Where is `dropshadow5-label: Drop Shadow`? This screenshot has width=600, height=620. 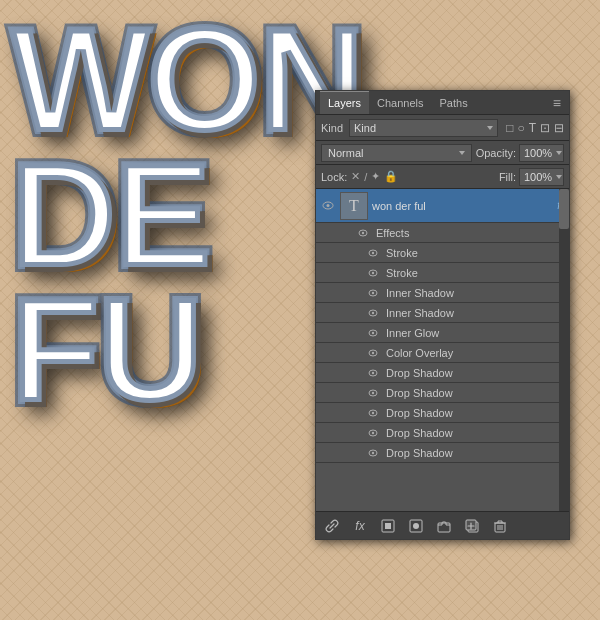
dropshadow5-label: Drop Shadow is located at coordinates (420, 453).